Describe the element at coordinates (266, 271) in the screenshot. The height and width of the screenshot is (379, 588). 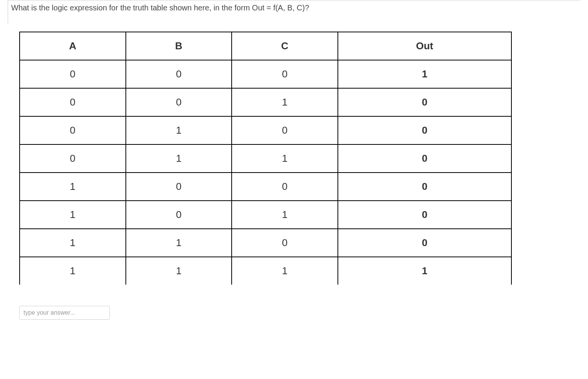
I see `table-row: 1 1 1 1` at that location.